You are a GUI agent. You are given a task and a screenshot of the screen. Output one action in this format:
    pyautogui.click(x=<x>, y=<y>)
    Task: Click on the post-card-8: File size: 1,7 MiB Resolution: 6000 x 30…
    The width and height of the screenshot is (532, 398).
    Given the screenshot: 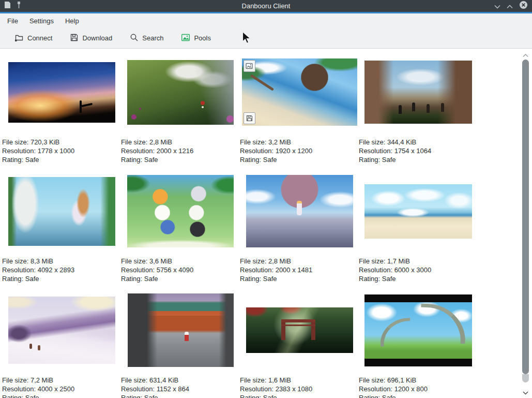 What is the action you would take?
    pyautogui.click(x=418, y=232)
    